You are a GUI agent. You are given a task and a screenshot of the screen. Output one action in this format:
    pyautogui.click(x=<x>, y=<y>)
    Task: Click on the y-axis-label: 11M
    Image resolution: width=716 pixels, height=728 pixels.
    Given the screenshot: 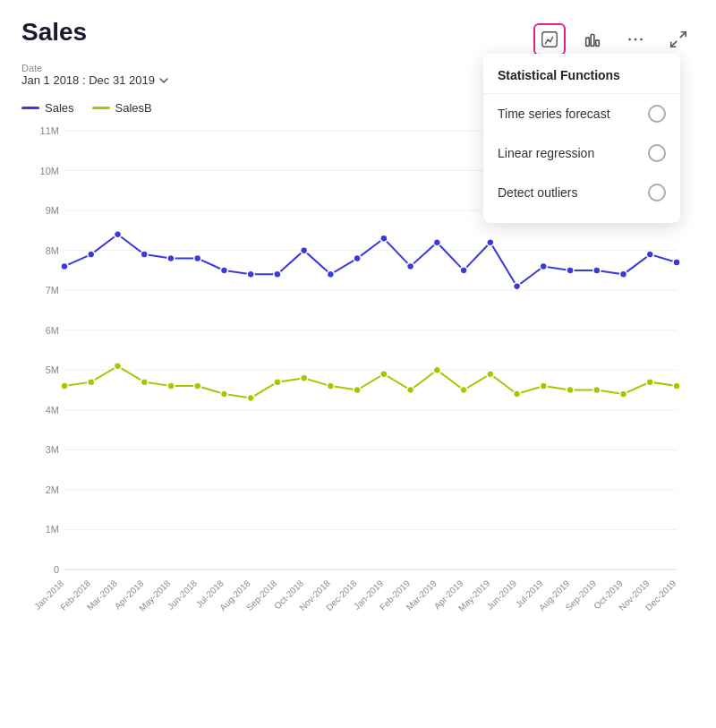 What is the action you would take?
    pyautogui.click(x=50, y=131)
    